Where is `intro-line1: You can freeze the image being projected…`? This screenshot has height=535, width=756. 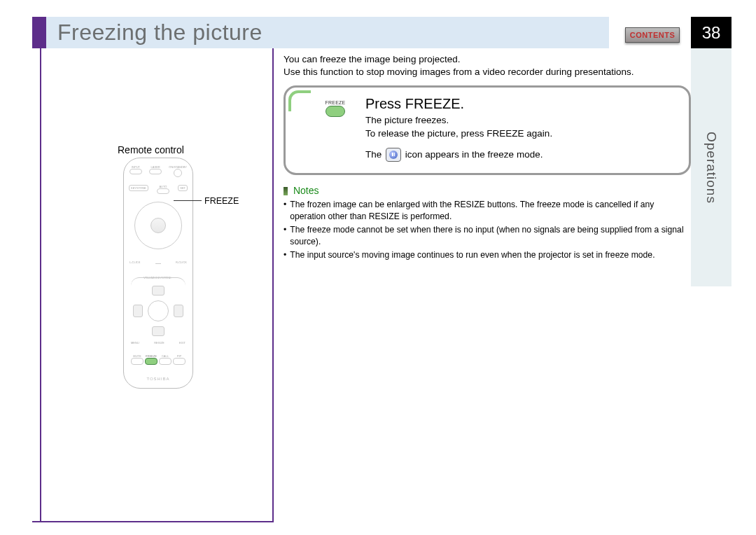 intro-line1: You can freeze the image being projected… is located at coordinates (479, 60).